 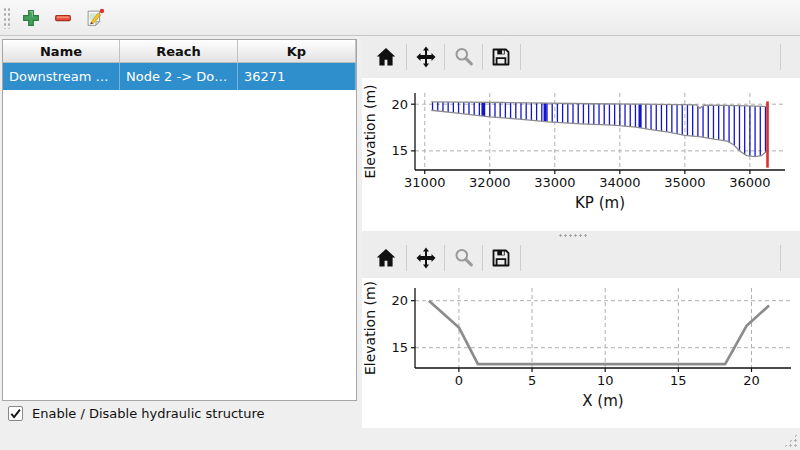 I want to click on svg-text: 35000, so click(x=684, y=182).